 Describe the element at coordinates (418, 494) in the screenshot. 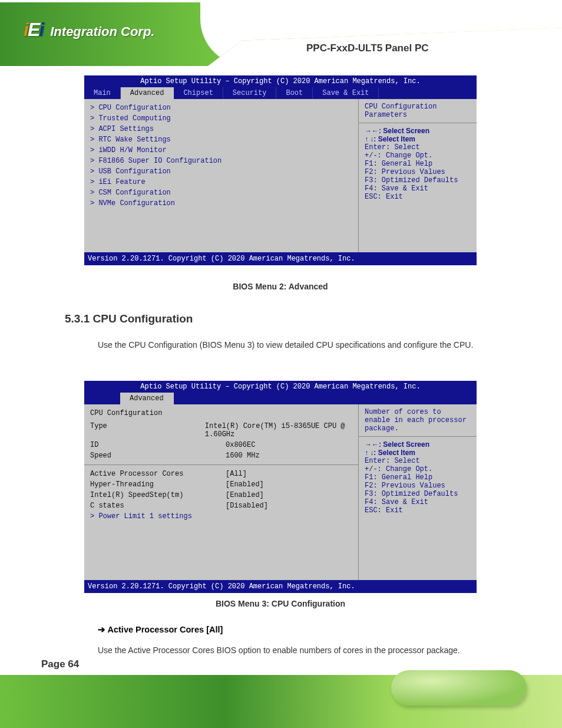

I see `key-f3-2: F3: Optimized Defaults` at that location.